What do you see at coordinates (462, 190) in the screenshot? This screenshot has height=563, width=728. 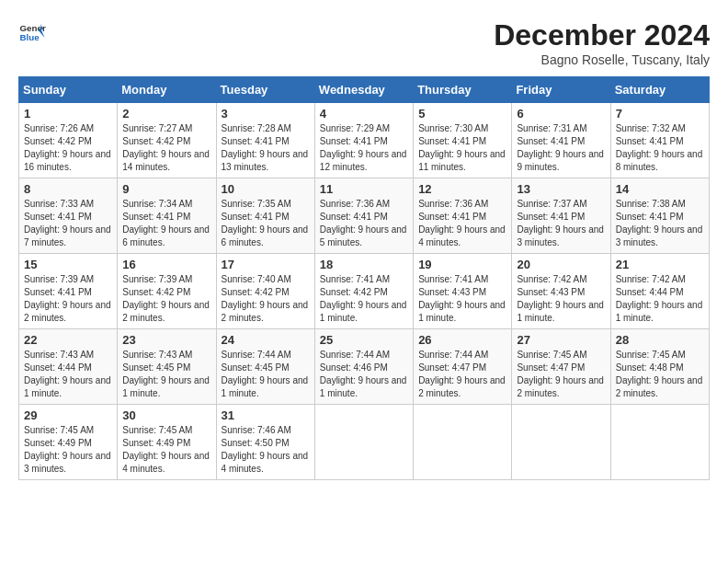 I see `day-number: 12` at bounding box center [462, 190].